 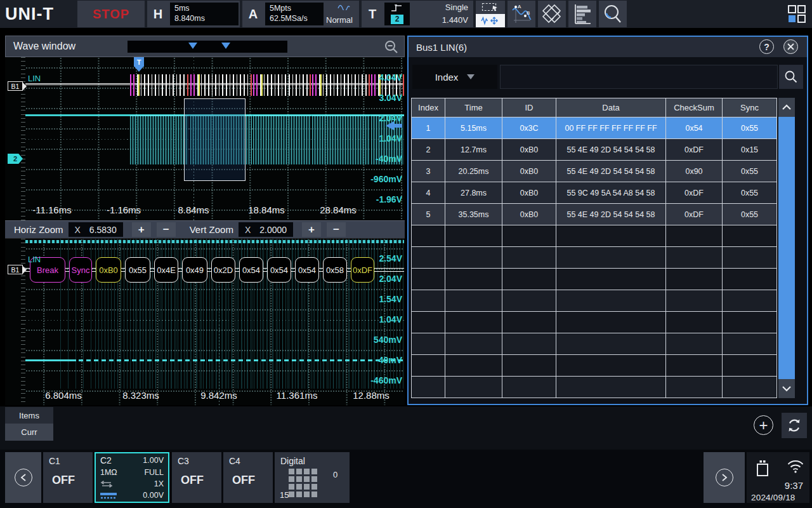 What do you see at coordinates (790, 47) in the screenshot?
I see `close-button` at bounding box center [790, 47].